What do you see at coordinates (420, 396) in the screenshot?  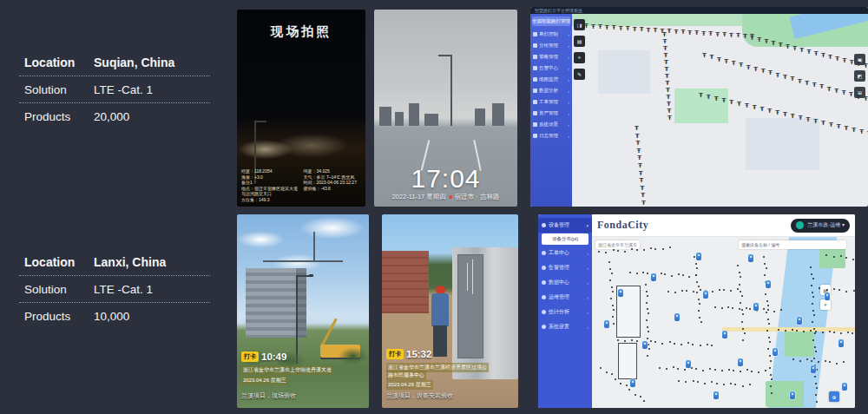 I see `photo-caption: 兰溪项目，设备安装验收` at bounding box center [420, 396].